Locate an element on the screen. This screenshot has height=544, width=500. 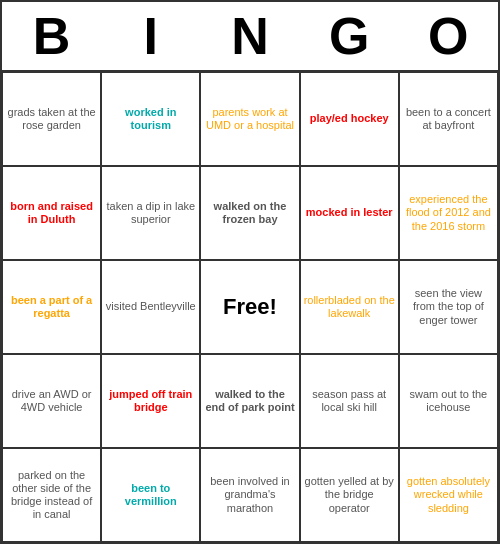
bingo-cell-13: rollerbladed on the lakewalk is located at coordinates (350, 307).